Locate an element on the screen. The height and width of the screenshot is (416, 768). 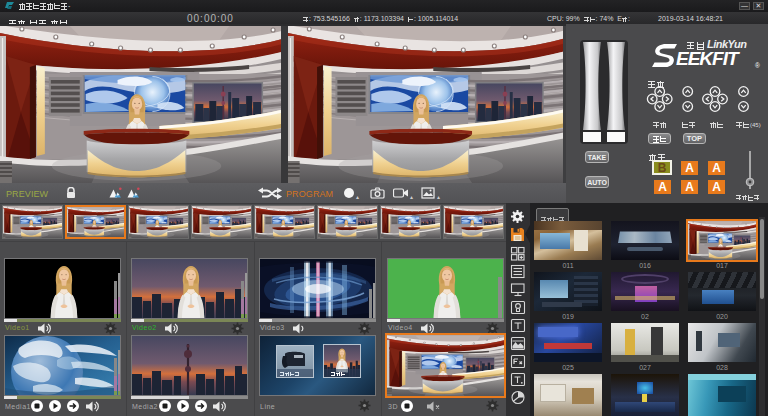
svg-text: EEKFIT is located at coordinates (708, 58).